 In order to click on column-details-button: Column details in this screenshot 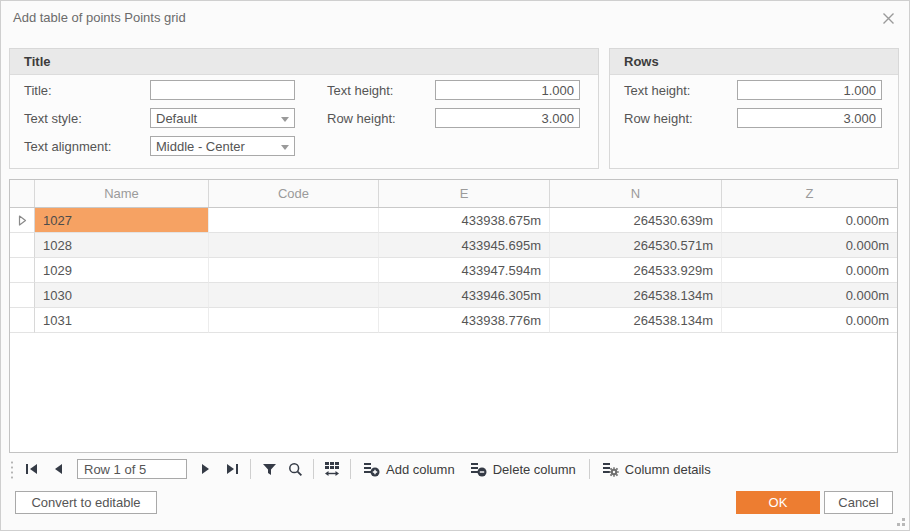, I will do `click(657, 469)`.